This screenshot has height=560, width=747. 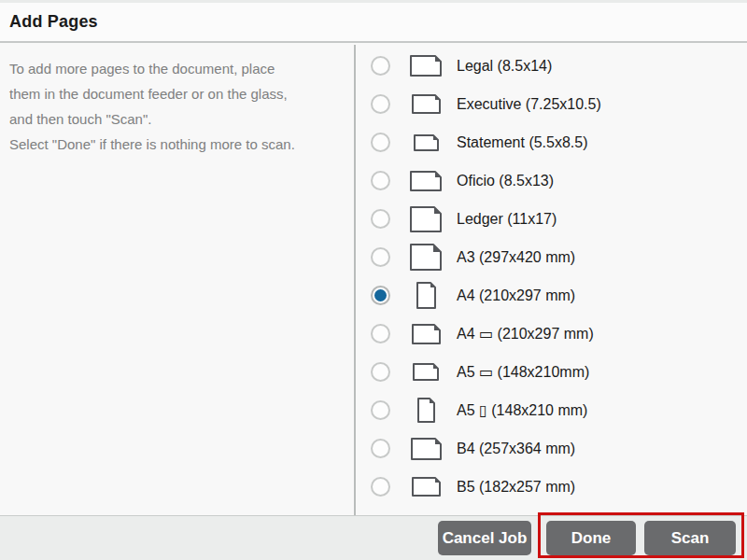 What do you see at coordinates (551, 181) in the screenshot?
I see `paper-size-option: Oficio (8.5x13)` at bounding box center [551, 181].